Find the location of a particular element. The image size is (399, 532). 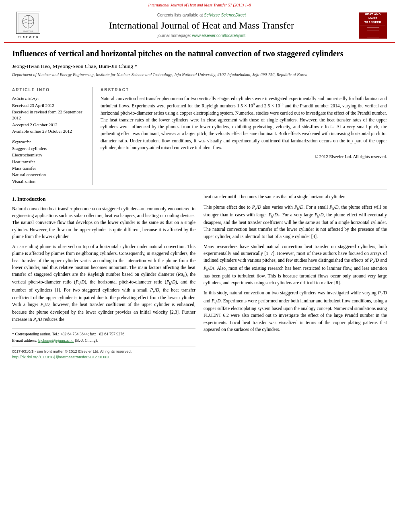

intro-para-1: Natural convection heat transfer phenome… is located at coordinates (104, 223).